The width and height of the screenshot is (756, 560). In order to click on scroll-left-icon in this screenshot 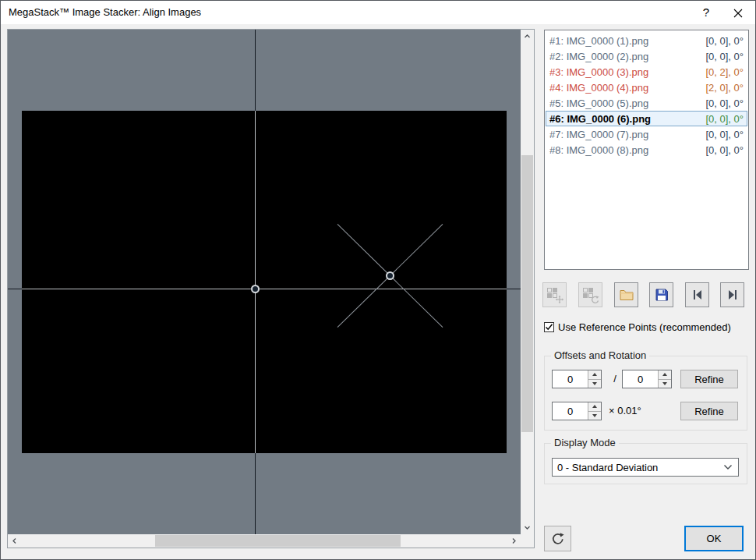, I will do `click(14, 541)`.